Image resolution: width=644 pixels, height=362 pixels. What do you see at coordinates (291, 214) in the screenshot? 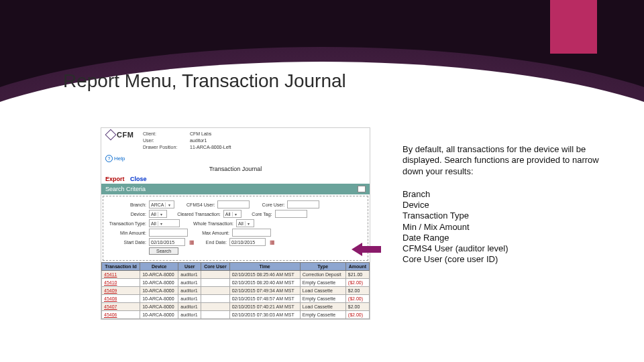
I see `coretag-input` at bounding box center [291, 214].